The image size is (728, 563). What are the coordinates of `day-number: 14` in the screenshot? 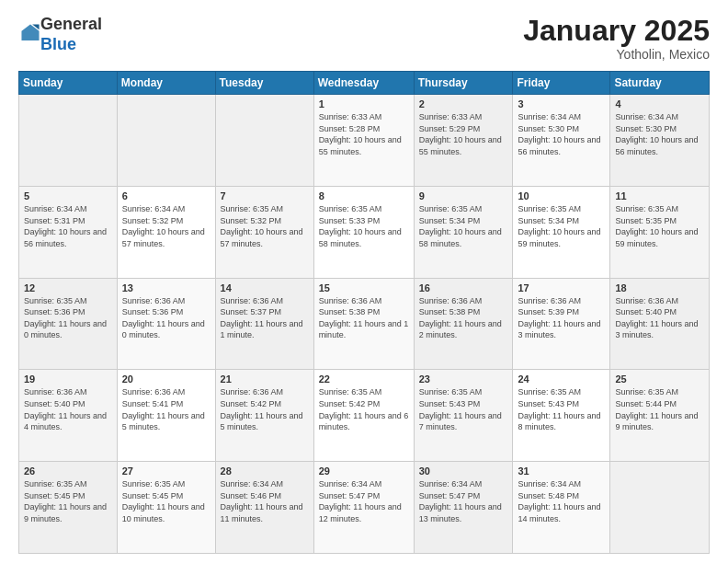 It's located at (265, 288).